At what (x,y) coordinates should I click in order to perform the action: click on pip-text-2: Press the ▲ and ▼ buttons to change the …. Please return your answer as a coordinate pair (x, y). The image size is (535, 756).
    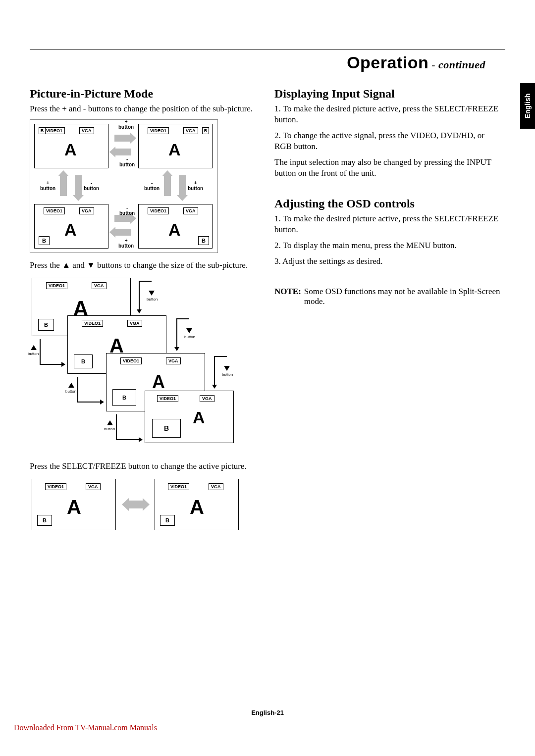
    Looking at the image, I should click on (144, 265).